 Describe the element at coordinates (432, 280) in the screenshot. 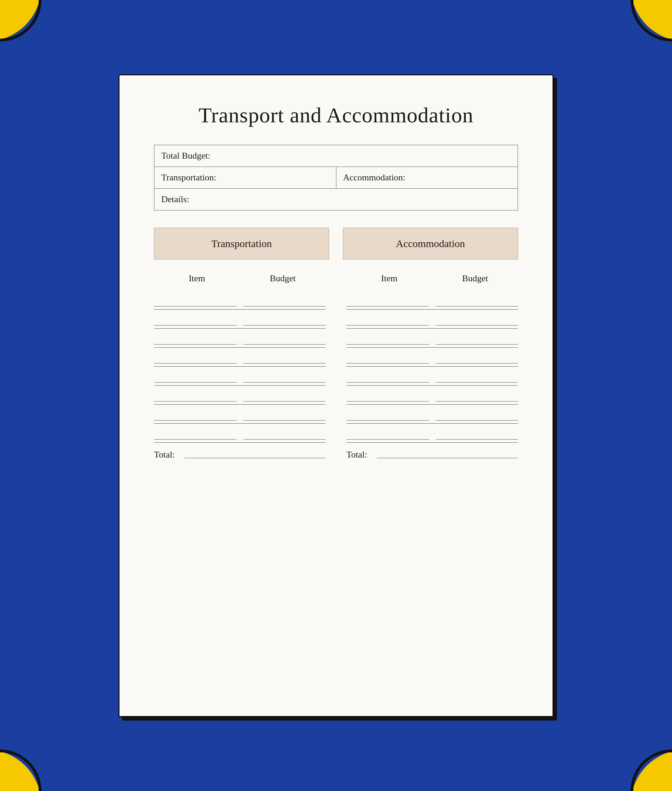

I see `accommodation-col-headers: Item Budget` at that location.